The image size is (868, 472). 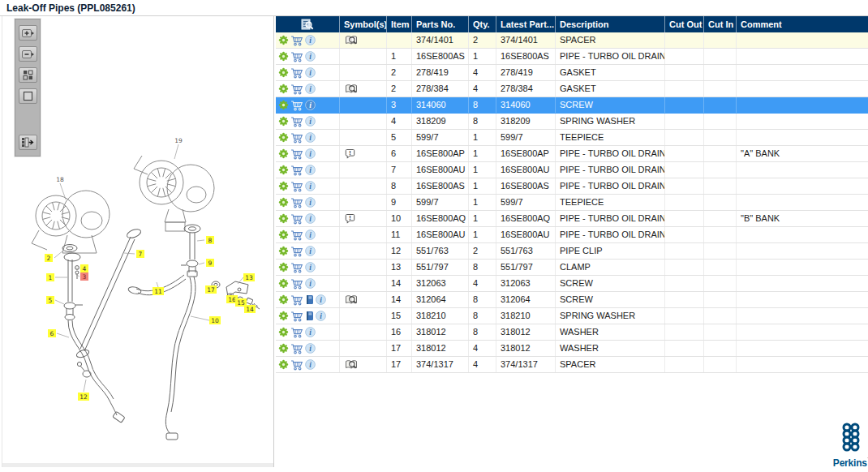 I want to click on table-row: i143120634312063SCREW, so click(x=572, y=284).